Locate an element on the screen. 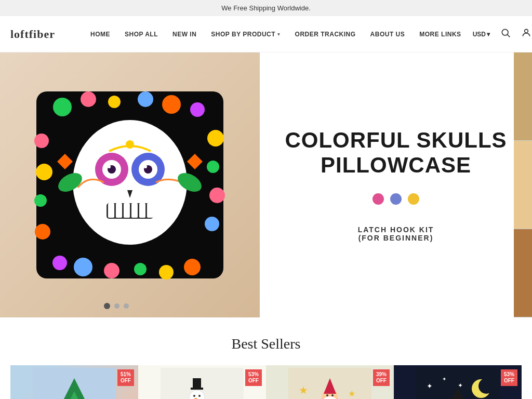  nav-item-more-links: More Links is located at coordinates (440, 34).